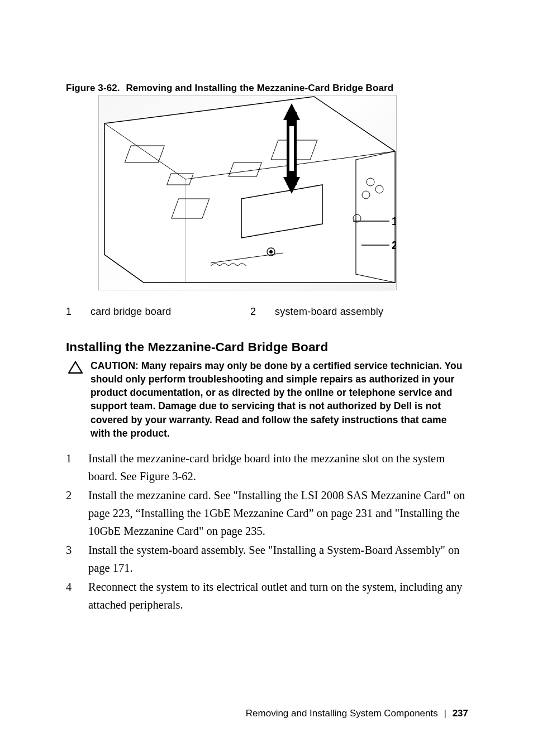 The height and width of the screenshot is (756, 533). I want to click on caution-block: CAUTION: Many repairs may only be done b…, so click(268, 400).